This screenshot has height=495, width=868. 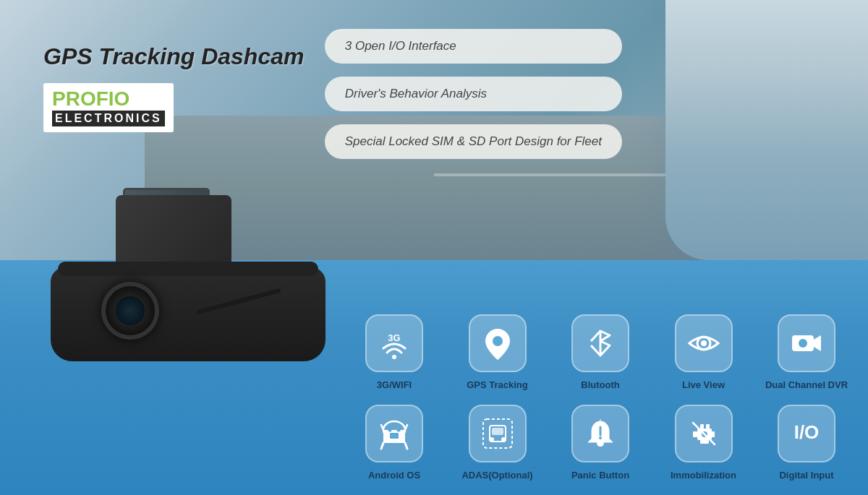 I want to click on icon-adas: ADAS(Optional), so click(x=498, y=442).